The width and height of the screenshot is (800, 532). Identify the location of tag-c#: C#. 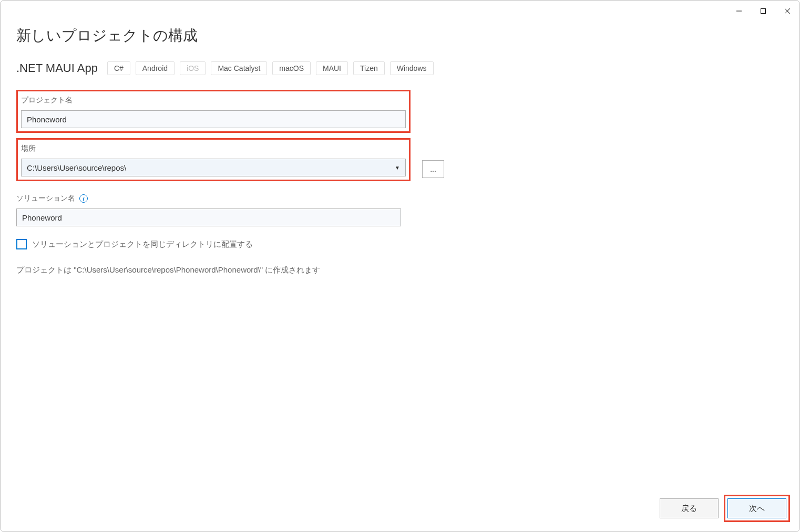
(119, 68).